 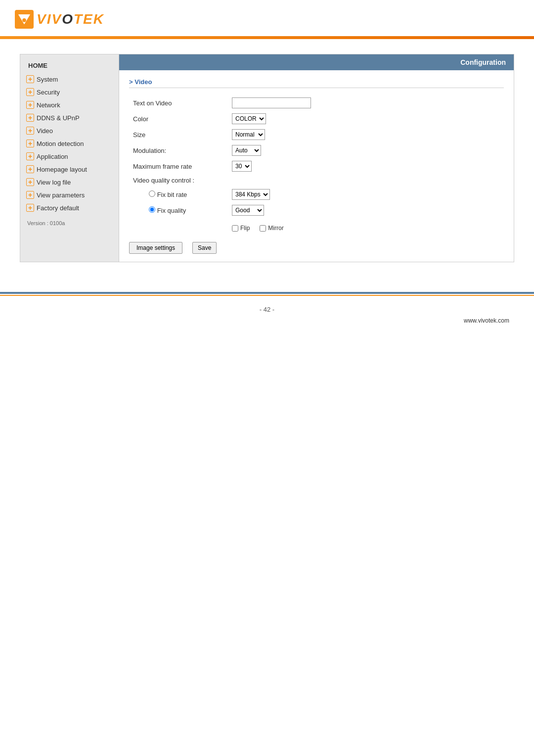 I want to click on page-number: - 42 -, so click(x=267, y=310).